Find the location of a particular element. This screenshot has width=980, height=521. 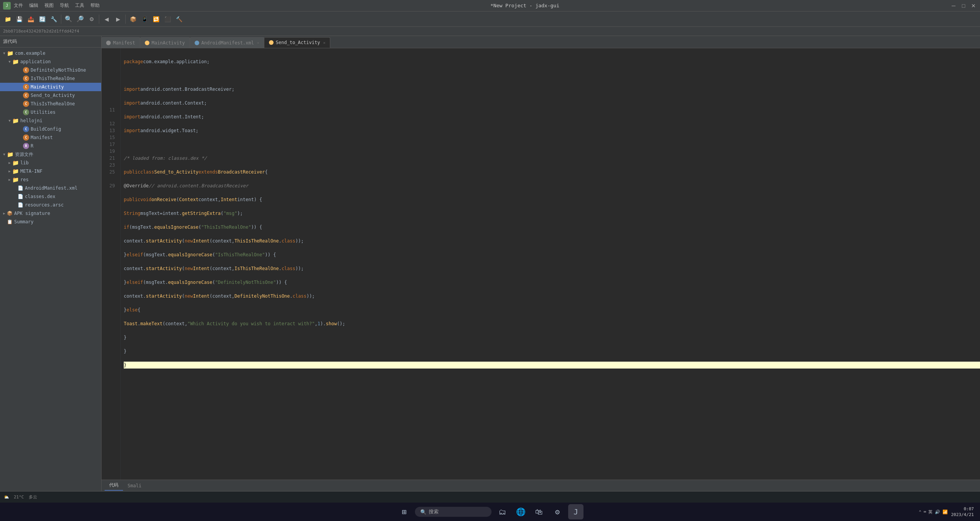

tree-label: R is located at coordinates (32, 146).